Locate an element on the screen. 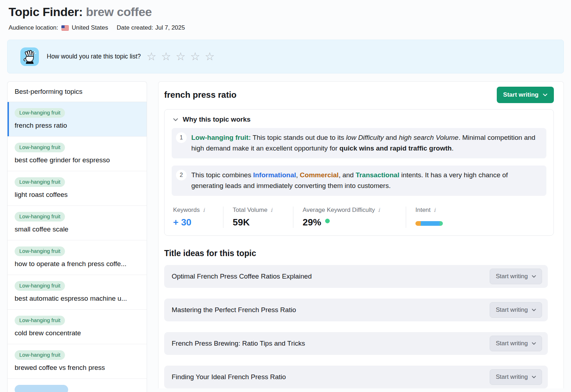 This screenshot has height=392, width=571. metric-label: Total Volume is located at coordinates (250, 210).